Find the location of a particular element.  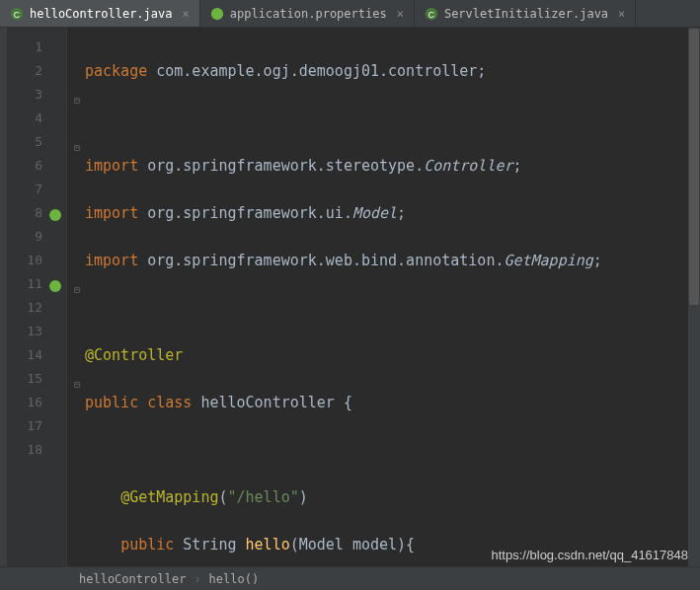

scroll-thumb is located at coordinates (694, 167).